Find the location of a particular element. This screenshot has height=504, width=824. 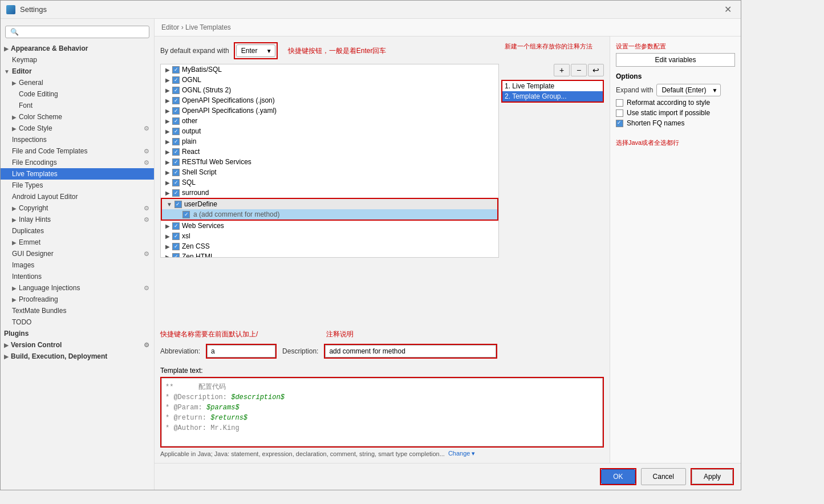

checkbox-sql is located at coordinates (176, 182).